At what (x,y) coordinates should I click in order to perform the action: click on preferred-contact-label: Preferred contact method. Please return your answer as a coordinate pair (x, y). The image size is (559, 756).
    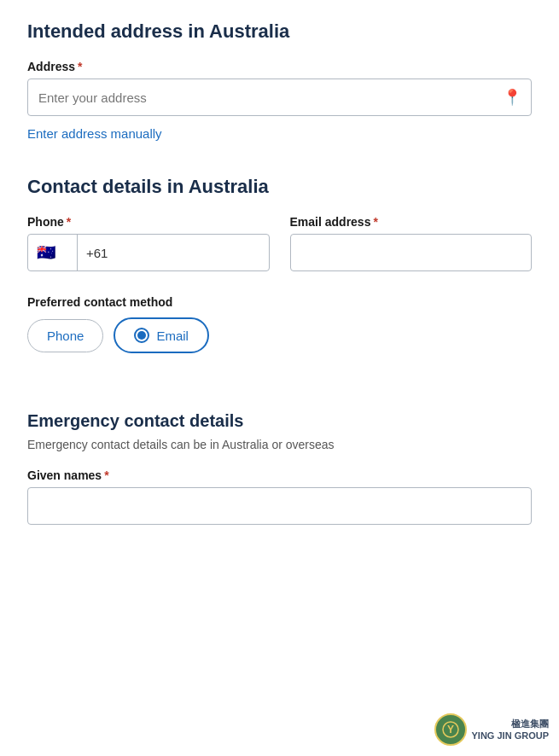
    Looking at the image, I should click on (280, 302).